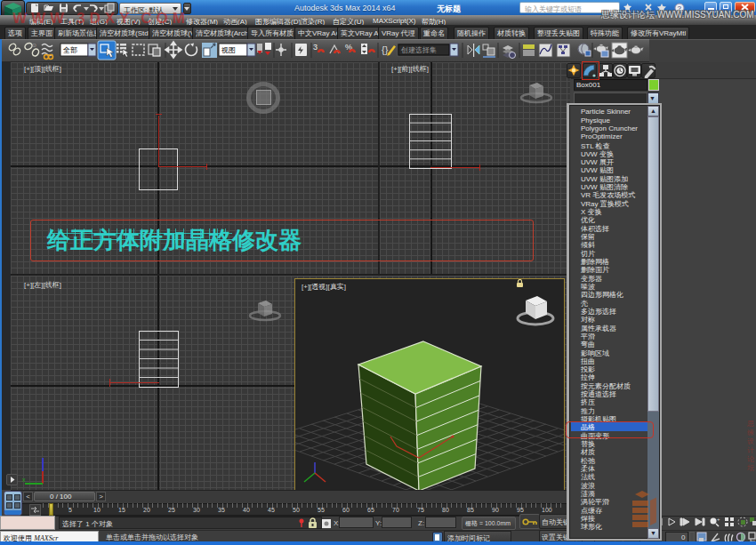  What do you see at coordinates (24, 480) in the screenshot?
I see `svg-text: x` at bounding box center [24, 480].